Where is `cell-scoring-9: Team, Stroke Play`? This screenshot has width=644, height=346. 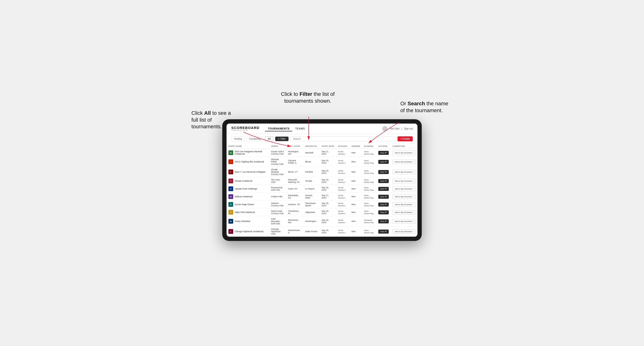
cell-scoring-9: Team, Stroke Play is located at coordinates (370, 232).